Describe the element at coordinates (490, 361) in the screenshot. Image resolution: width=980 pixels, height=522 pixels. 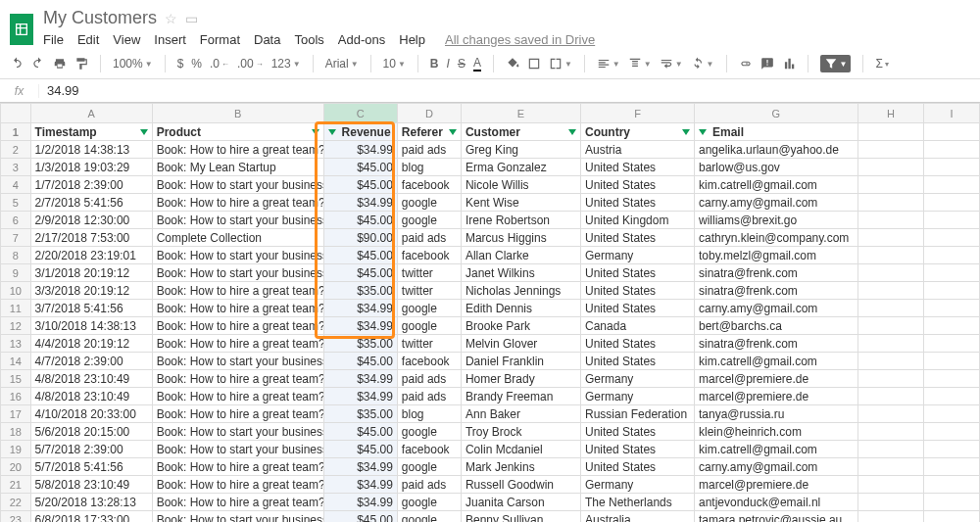
I see `table-row: 144/7/2018 2:39:00Book: How to start you…` at that location.